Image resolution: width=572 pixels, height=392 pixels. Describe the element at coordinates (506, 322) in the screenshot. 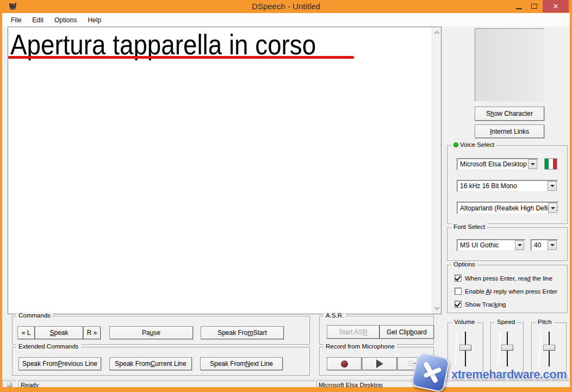

I see `speed-label: Speed` at that location.